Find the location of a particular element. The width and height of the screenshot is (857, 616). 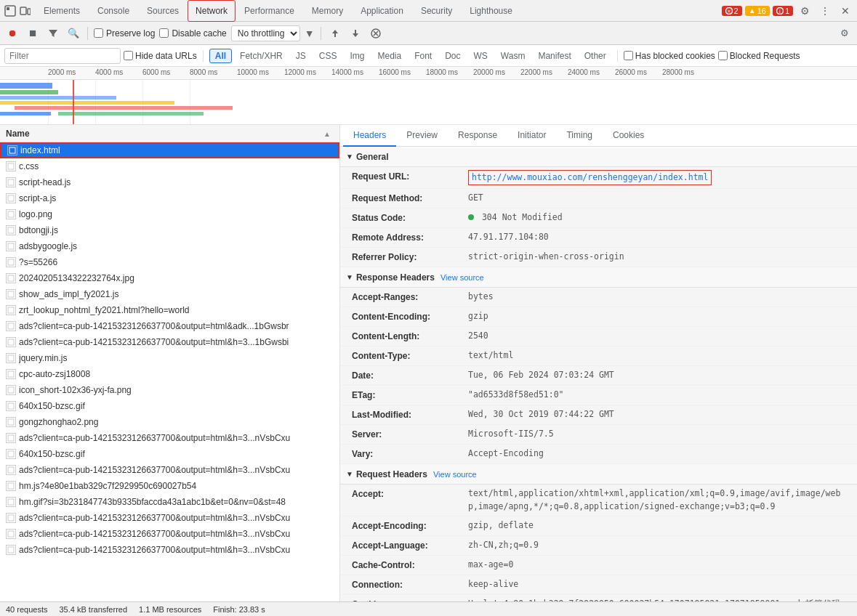

file-name-9: show_ads_impl_fy2021.js is located at coordinates (177, 294).